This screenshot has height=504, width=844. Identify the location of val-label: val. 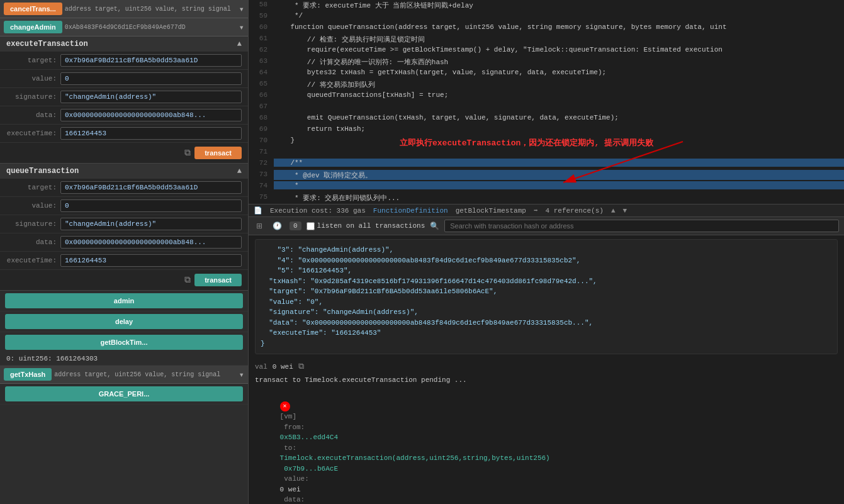
(261, 367).